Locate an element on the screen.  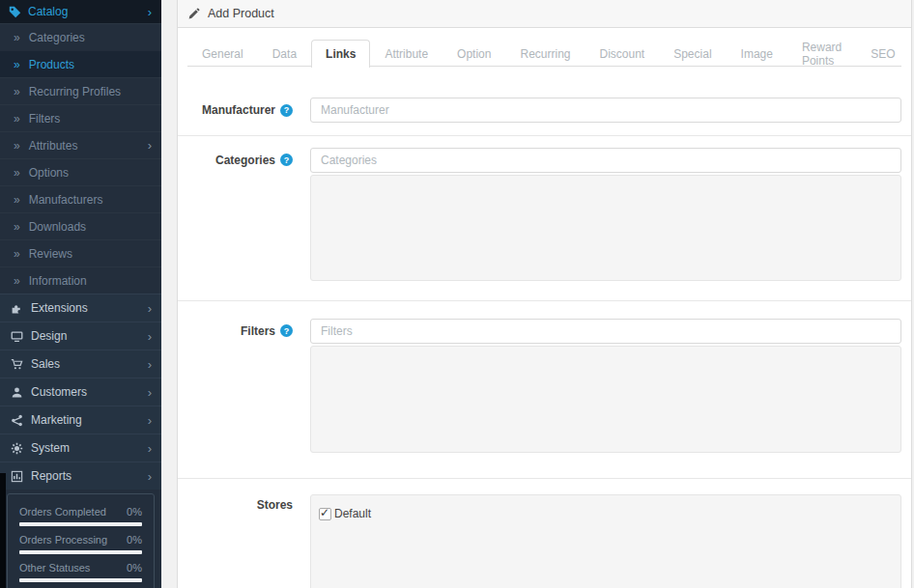
sidebar-item-marketing: Marketing › is located at coordinates (81, 419).